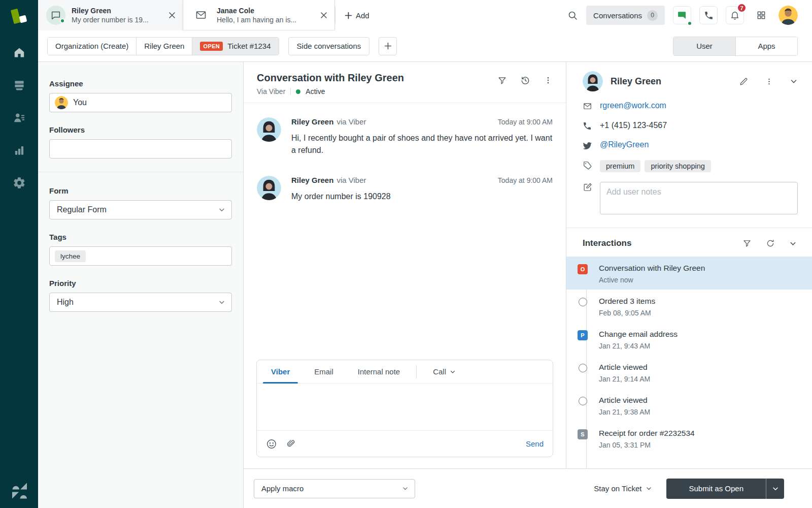 The width and height of the screenshot is (812, 508). Describe the element at coordinates (324, 372) in the screenshot. I see `composer-tab-email: Email` at that location.